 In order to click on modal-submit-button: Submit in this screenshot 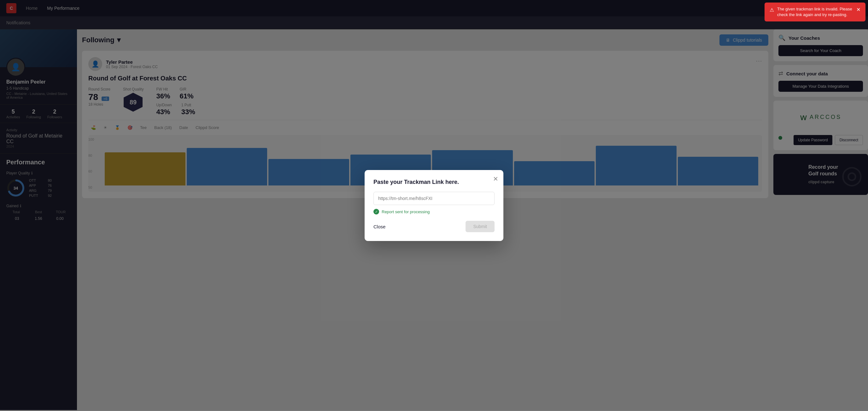, I will do `click(480, 226)`.